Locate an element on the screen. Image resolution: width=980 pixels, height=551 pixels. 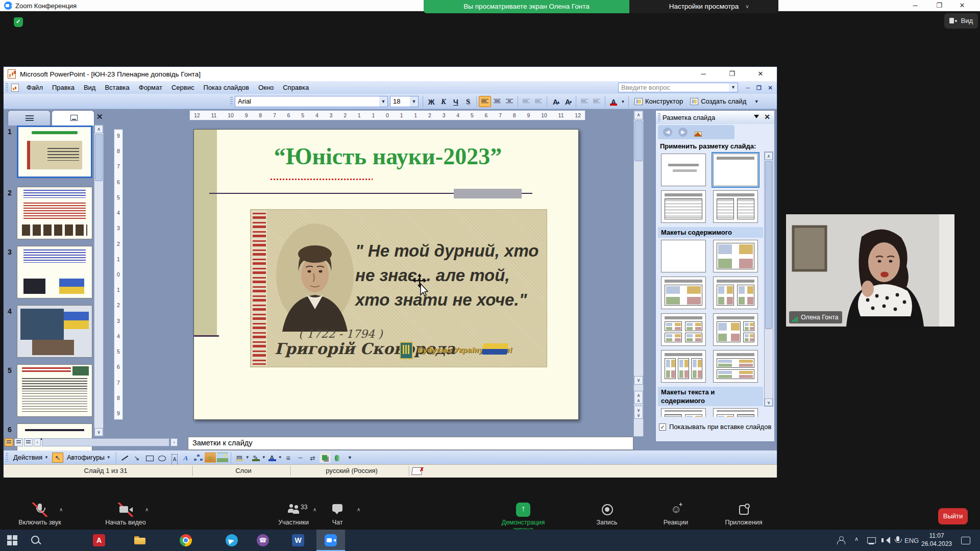
normal-view-button is located at coordinates (9, 442).